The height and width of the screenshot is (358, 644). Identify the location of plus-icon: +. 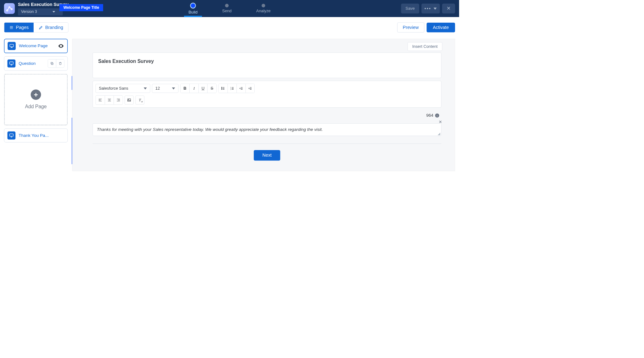
(36, 94).